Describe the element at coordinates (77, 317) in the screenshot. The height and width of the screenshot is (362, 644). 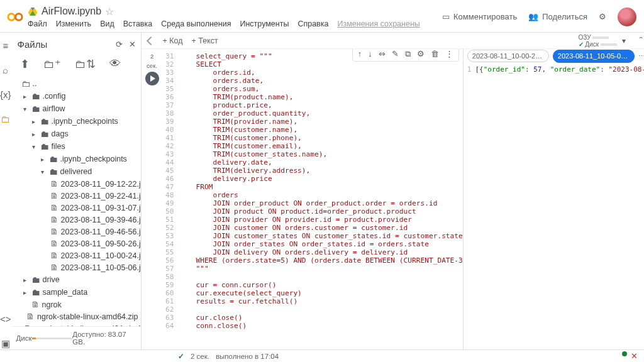
I see `tree-file: 🗎ngrok-stable-linux-amd64.zip` at that location.